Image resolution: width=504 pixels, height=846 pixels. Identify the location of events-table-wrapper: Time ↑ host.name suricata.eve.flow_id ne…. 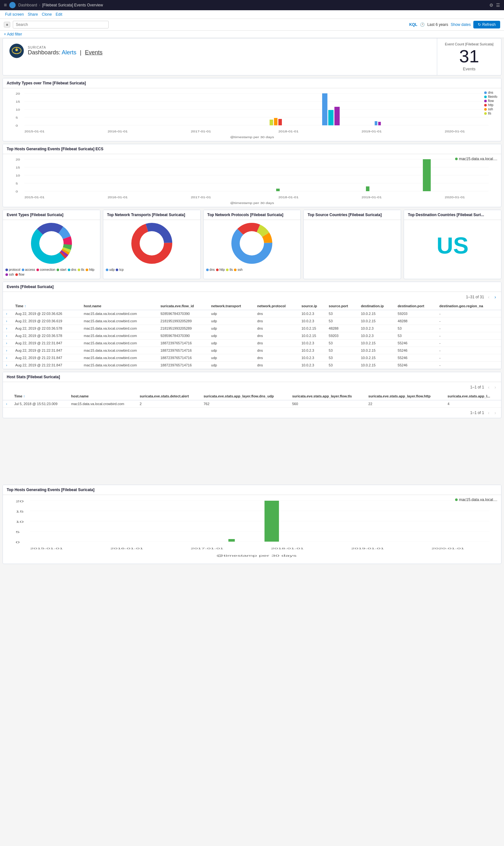
(252, 336).